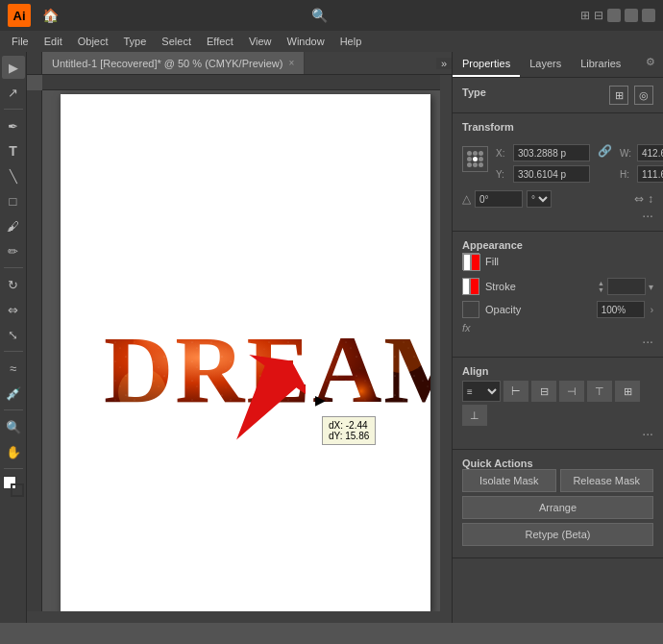 The width and height of the screenshot is (663, 644). Describe the element at coordinates (538, 286) in the screenshot. I see `stroke-label: Stroke` at that location.